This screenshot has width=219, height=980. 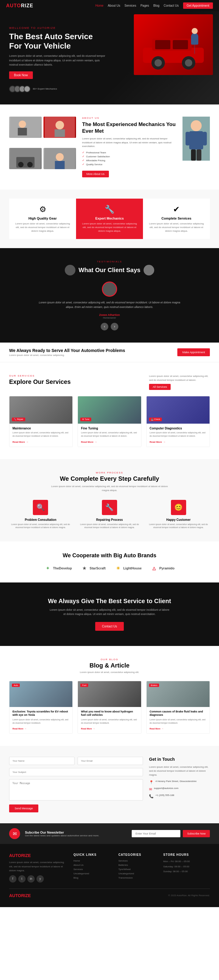 I want to click on contact-email-input, so click(x=110, y=761).